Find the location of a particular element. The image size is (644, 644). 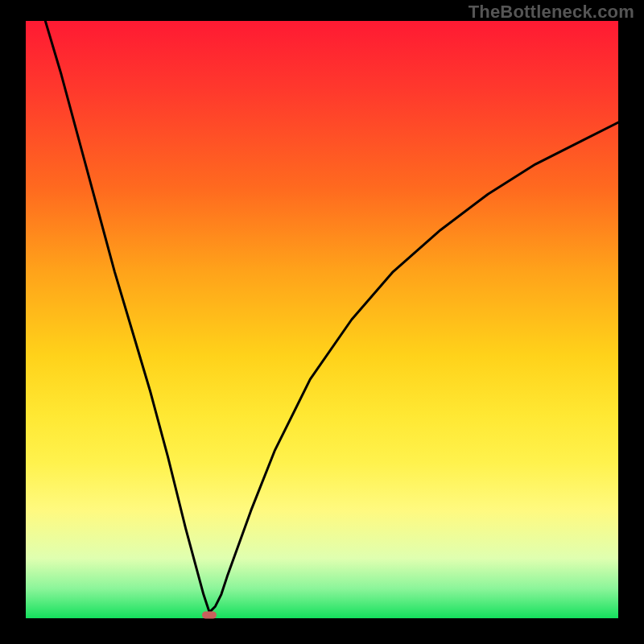

minimum-marker is located at coordinates (209, 615).